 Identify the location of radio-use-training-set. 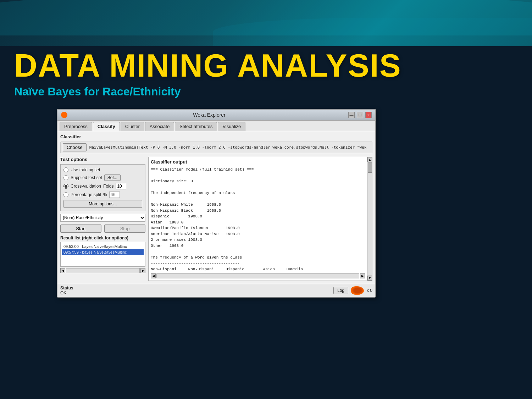
(66, 170).